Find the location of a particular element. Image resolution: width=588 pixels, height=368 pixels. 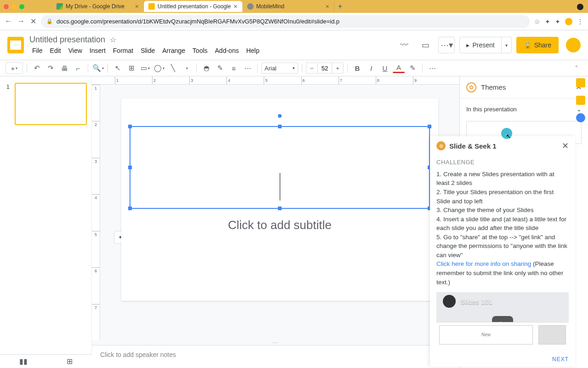

font-size-input is located at coordinates (325, 68).